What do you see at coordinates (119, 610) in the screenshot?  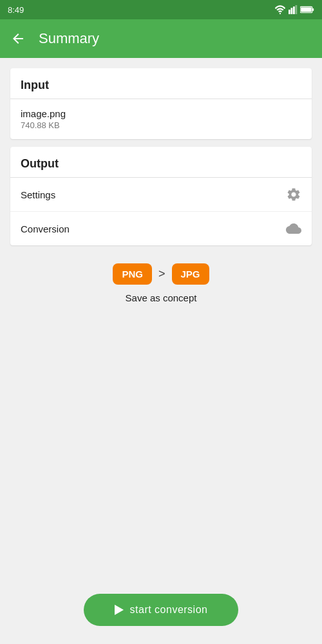 I see `play-icon` at bounding box center [119, 610].